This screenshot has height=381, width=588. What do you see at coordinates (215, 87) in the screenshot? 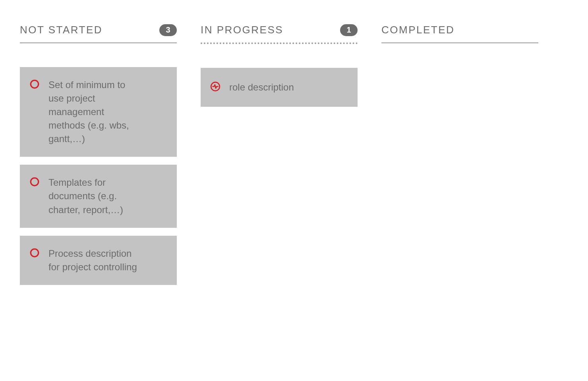
I see `activity-circle-icon` at bounding box center [215, 87].